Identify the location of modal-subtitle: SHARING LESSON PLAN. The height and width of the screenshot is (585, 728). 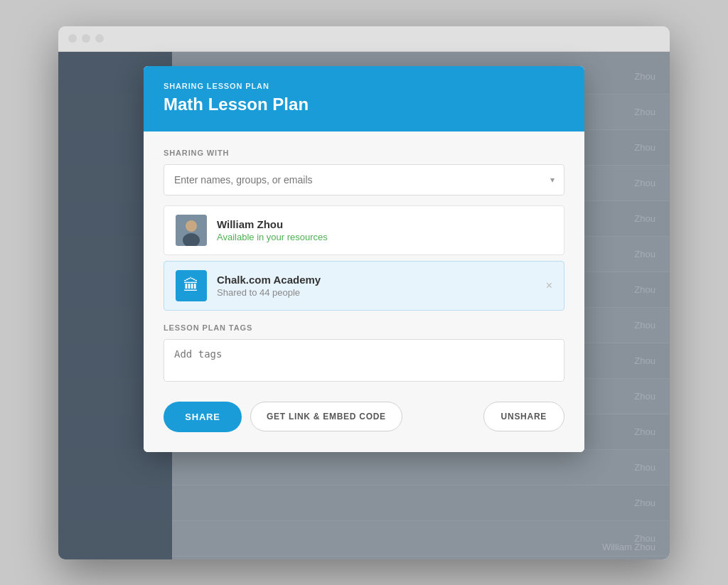
(364, 86).